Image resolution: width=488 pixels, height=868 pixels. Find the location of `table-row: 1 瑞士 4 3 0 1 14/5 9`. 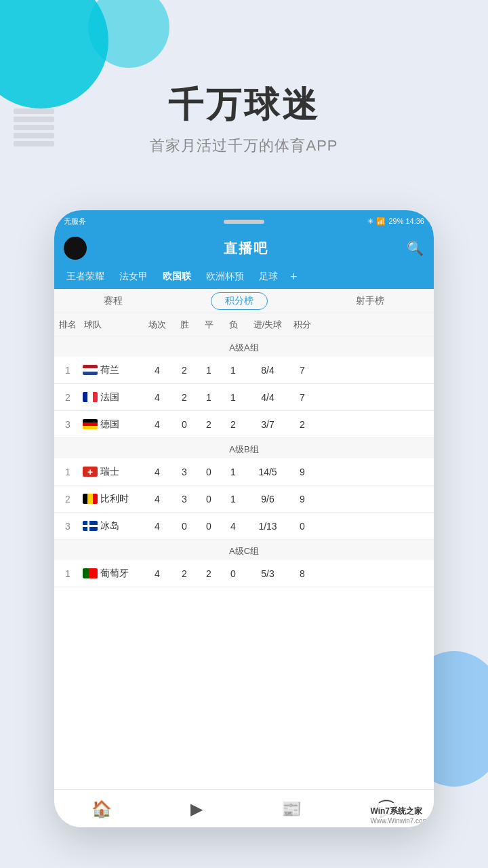

table-row: 1 瑞士 4 3 0 1 14/5 9 is located at coordinates (244, 472).